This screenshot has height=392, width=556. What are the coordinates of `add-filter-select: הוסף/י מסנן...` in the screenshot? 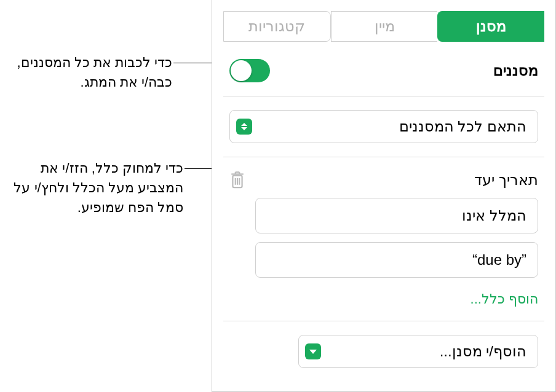 It's located at (418, 351).